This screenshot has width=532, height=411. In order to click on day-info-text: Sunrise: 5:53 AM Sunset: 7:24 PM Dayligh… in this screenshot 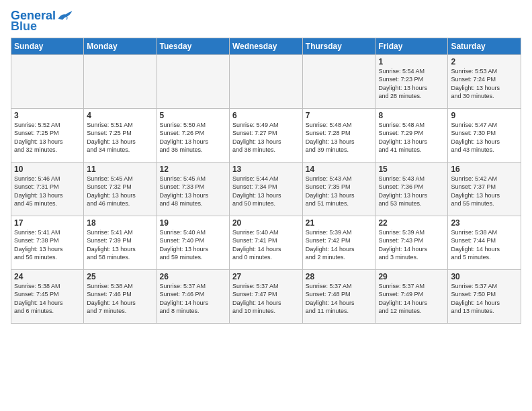, I will do `click(484, 84)`.